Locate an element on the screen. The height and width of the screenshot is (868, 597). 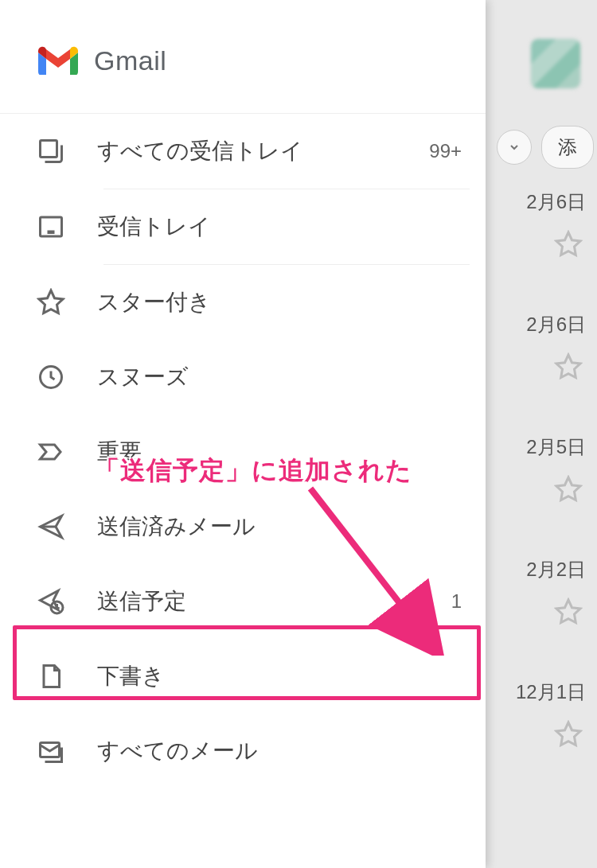
all-mail-icon is located at coordinates (51, 751).